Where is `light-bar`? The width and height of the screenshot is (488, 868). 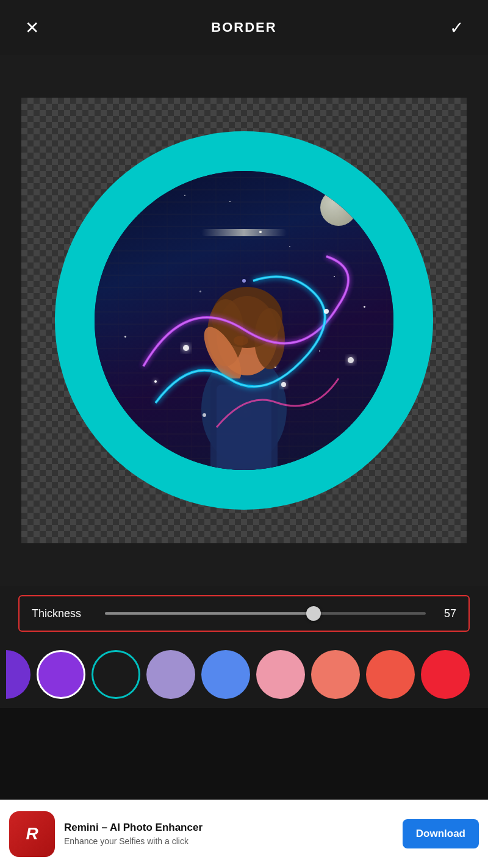
light-bar is located at coordinates (244, 233).